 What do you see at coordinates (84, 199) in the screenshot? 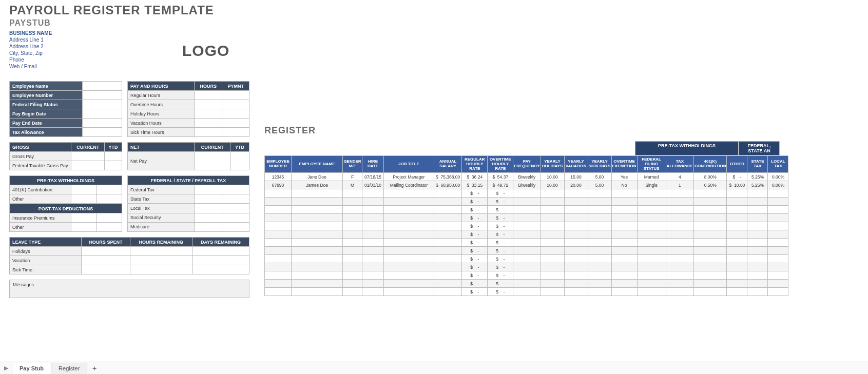
I see `pretax-val1` at bounding box center [84, 199].